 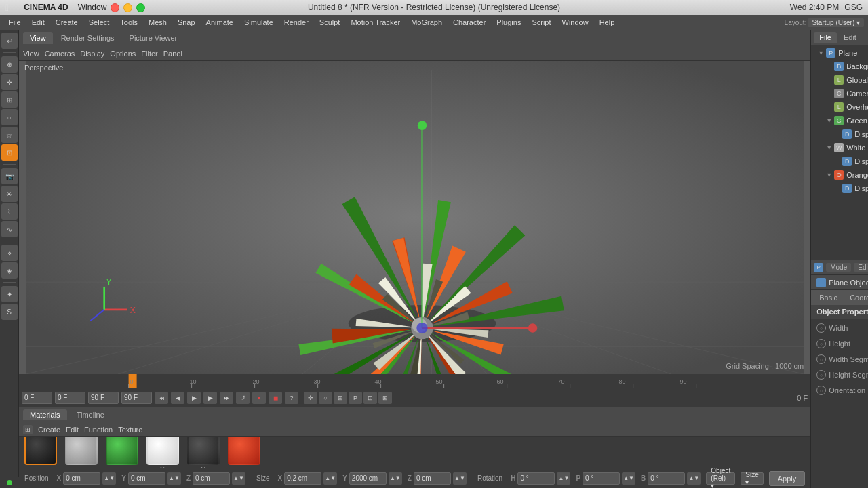 I want to click on obj-row-orange: ▼ O Orange 👁 ✓, so click(x=840, y=175).